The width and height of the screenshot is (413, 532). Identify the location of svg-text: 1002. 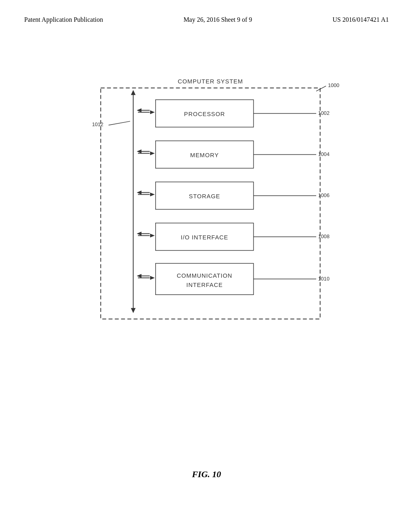
(324, 113).